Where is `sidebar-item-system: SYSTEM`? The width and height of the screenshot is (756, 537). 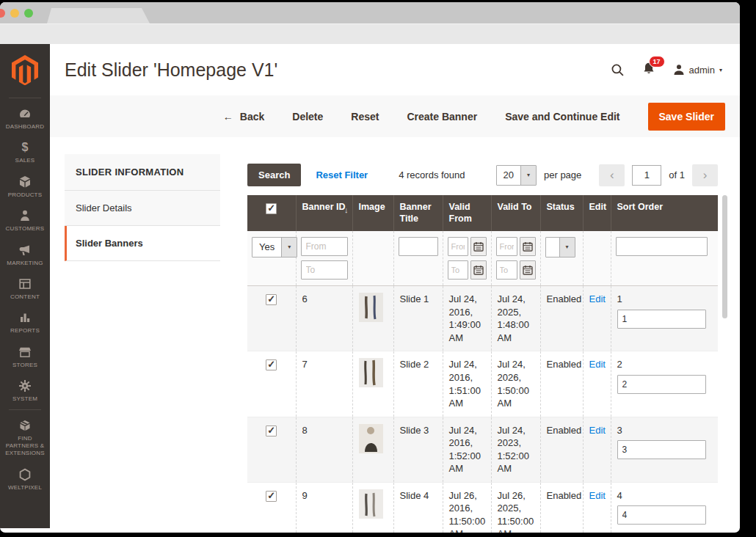 sidebar-item-system: SYSTEM is located at coordinates (25, 390).